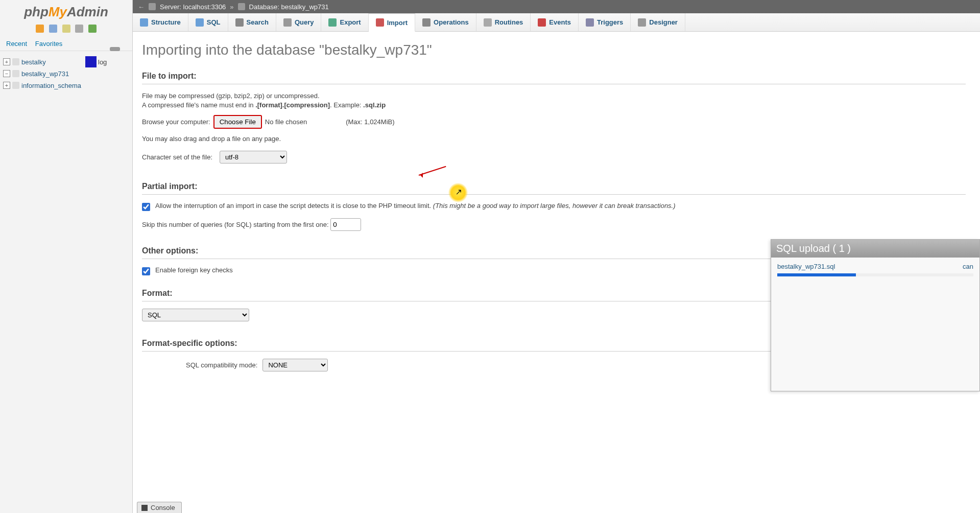 This screenshot has width=980, height=513. I want to click on import-icon, so click(380, 22).